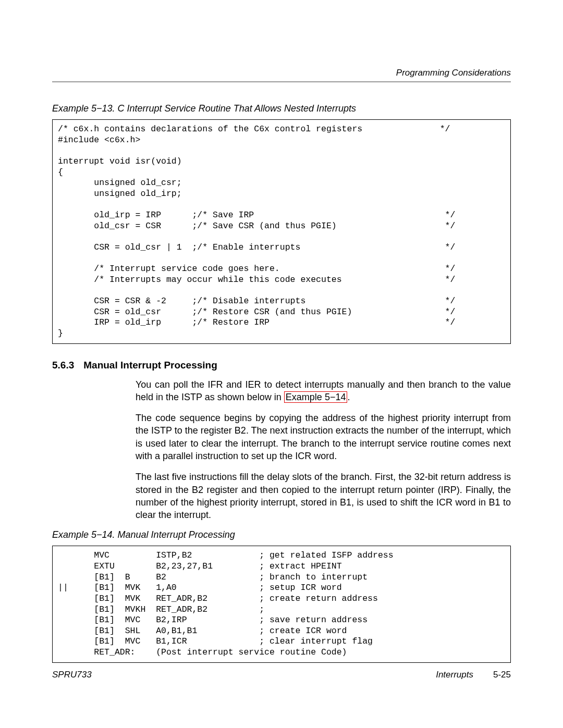 This screenshot has height=728, width=563. I want to click on example-14-link: Example 5−14, so click(316, 397).